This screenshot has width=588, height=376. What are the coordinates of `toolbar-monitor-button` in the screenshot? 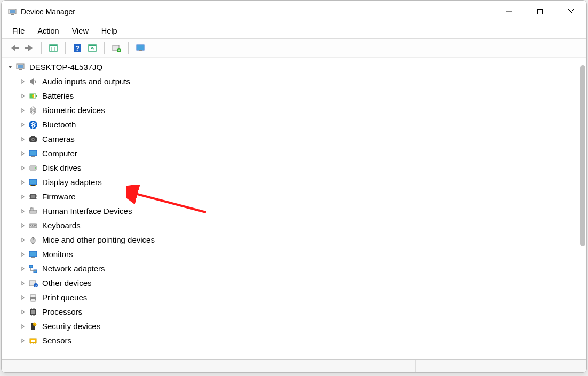 It's located at (140, 48).